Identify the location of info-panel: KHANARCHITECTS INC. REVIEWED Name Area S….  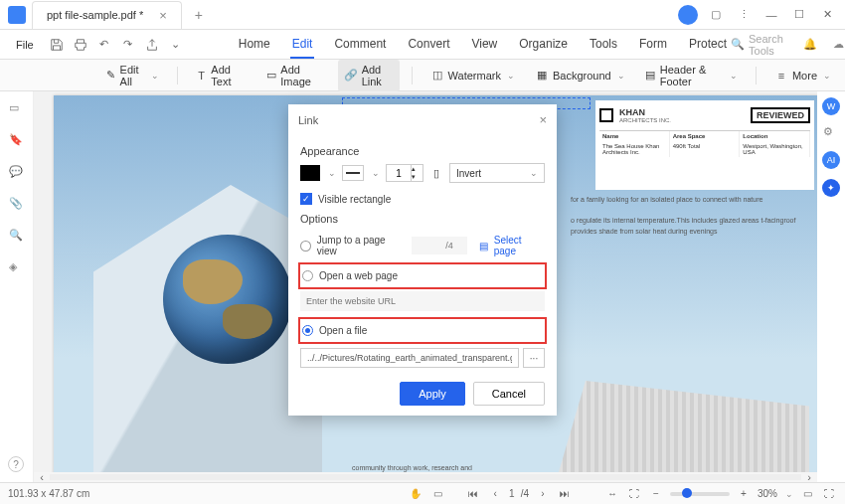
(705, 145).